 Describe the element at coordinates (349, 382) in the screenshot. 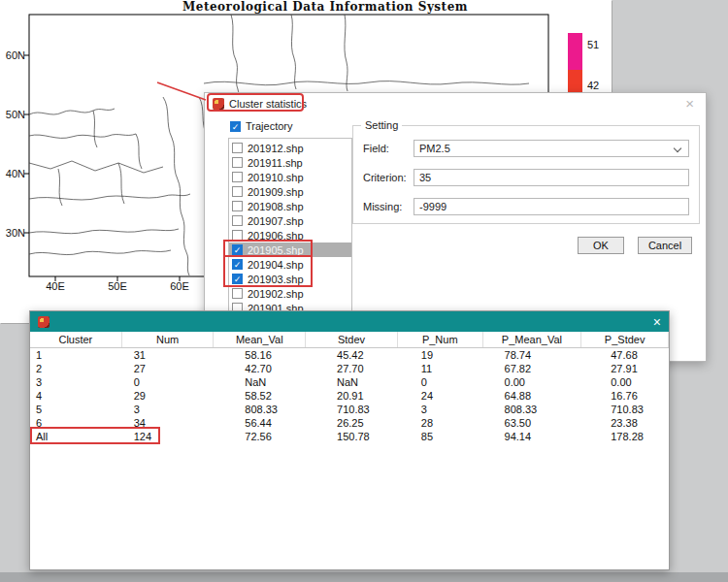

I see `table-row: 30NaNNaN00.000.00` at that location.